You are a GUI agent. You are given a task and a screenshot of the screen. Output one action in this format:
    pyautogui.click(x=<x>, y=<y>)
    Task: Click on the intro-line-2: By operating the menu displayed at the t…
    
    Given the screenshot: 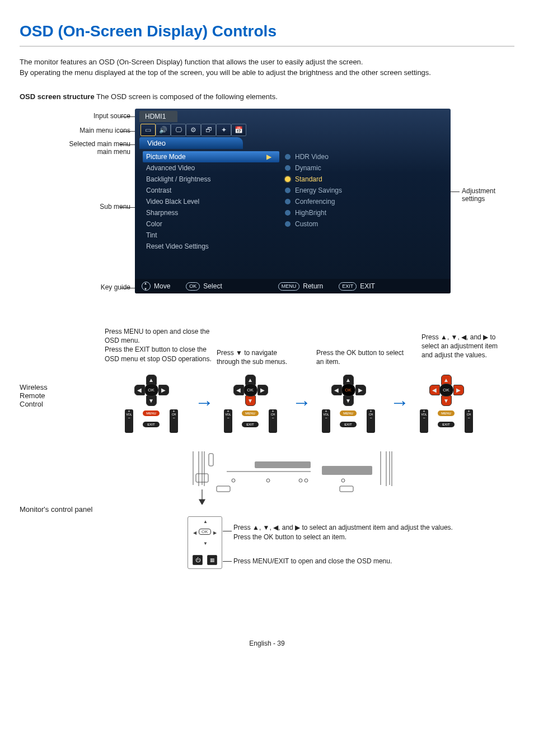 What is the action you would take?
    pyautogui.click(x=267, y=73)
    